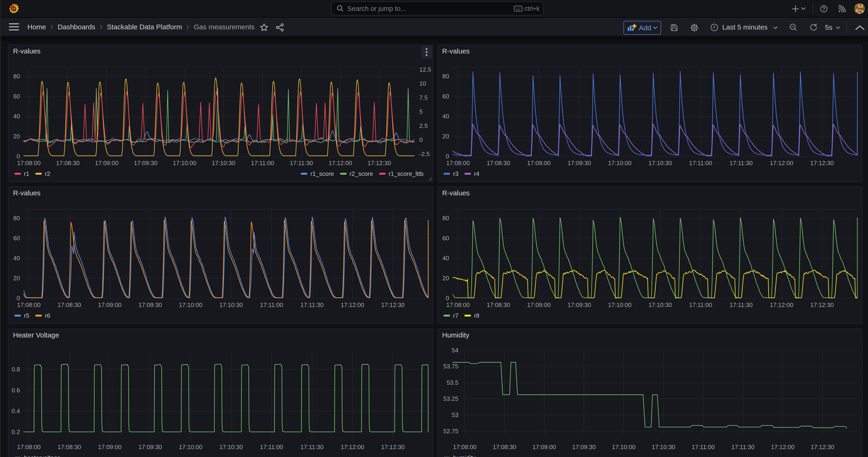 The height and width of the screenshot is (457, 868). I want to click on svg-text: 0.6, so click(16, 390).